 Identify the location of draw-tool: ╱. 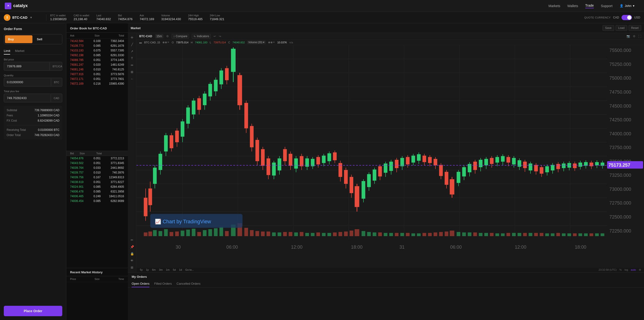
(132, 45).